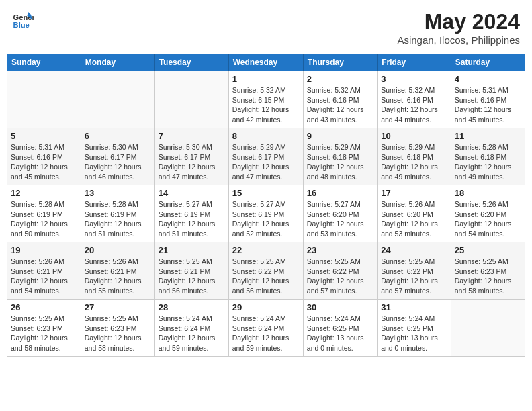 The width and height of the screenshot is (532, 411). I want to click on day-number: 18, so click(488, 193).